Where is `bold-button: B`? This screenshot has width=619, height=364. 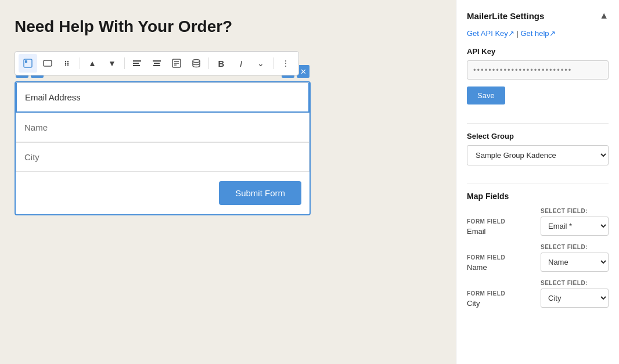
bold-button: B is located at coordinates (221, 63).